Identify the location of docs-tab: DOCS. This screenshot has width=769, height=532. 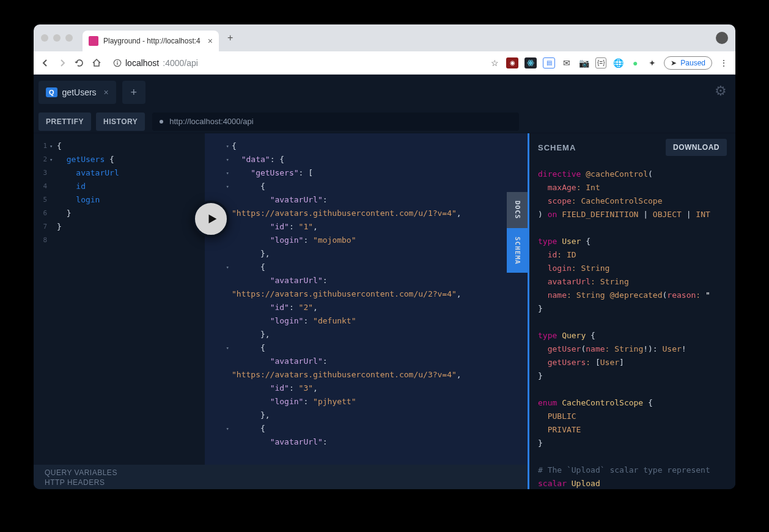
(517, 210).